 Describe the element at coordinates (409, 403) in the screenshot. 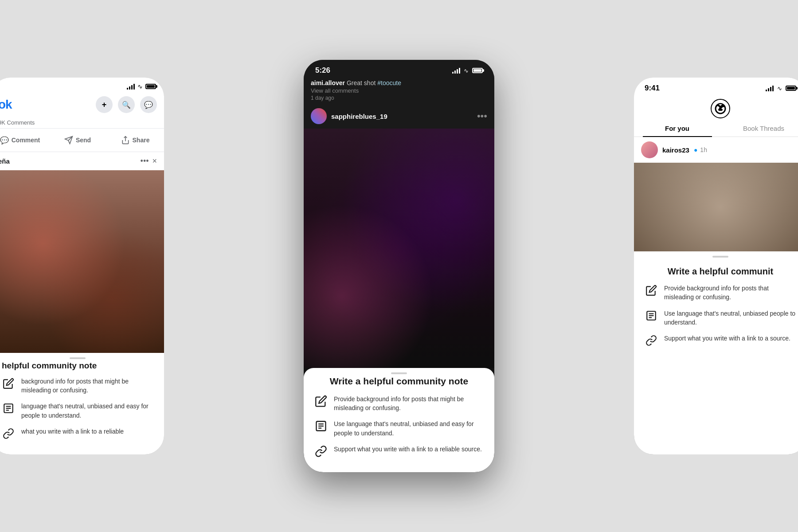

I see `note-item-1-text-center: Provide background info for posts that m…` at that location.